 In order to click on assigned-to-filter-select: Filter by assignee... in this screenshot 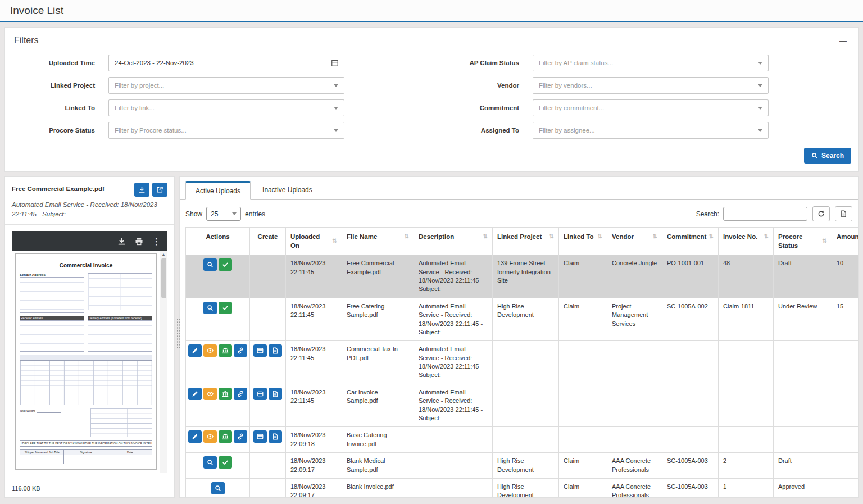, I will do `click(651, 130)`.